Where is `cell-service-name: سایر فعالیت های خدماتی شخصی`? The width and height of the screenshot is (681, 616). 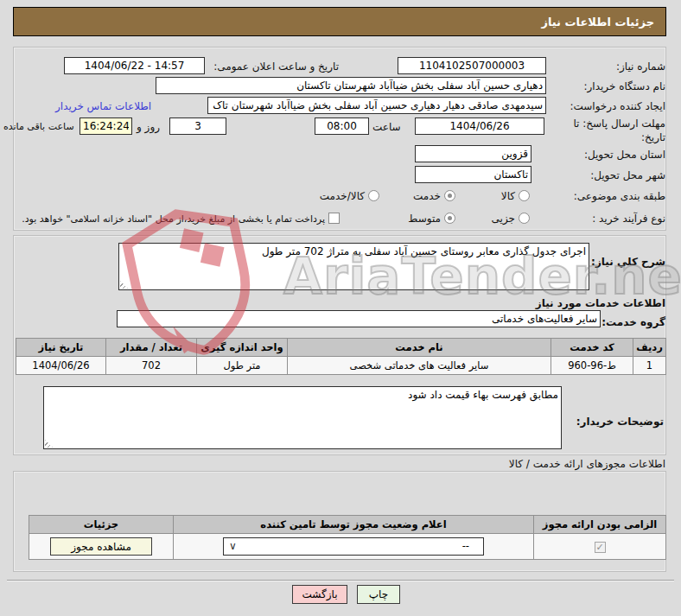 cell-service-name: سایر فعالیت های خدماتی شخصی is located at coordinates (420, 366).